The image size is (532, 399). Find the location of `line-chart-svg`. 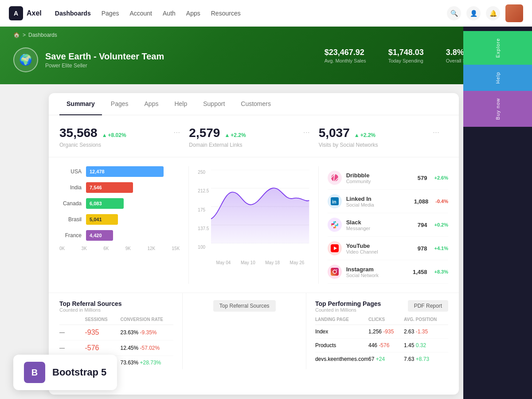

line-chart-svg is located at coordinates (260, 207).